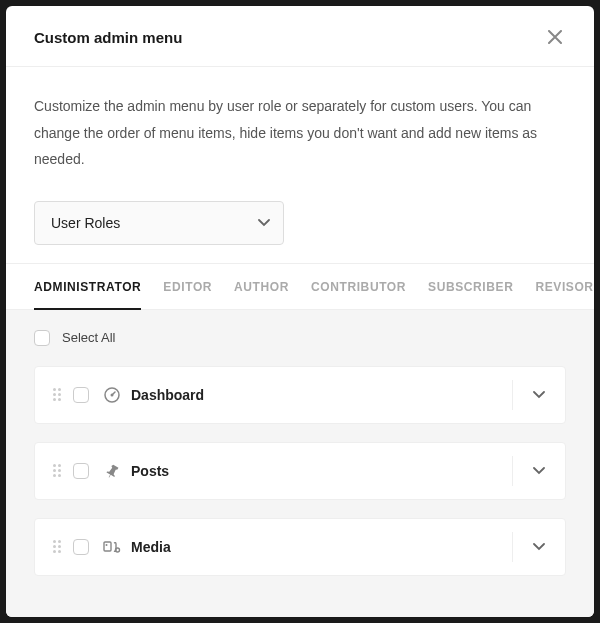  I want to click on tab-subscriber: SUBSCRIBER, so click(470, 287).